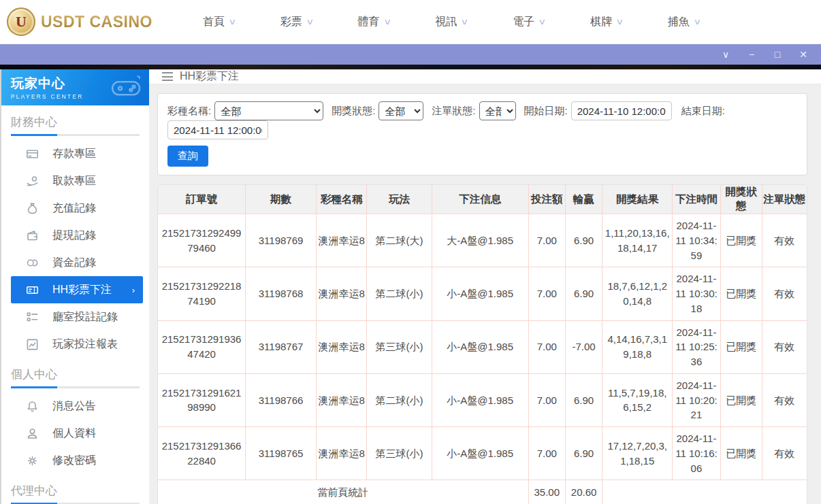  What do you see at coordinates (482, 135) in the screenshot?
I see `filter-panel: 彩種名稱: 全部 開獎狀態: 全部 注單狀態: 全部 開始日期: 結束日期: 查…` at bounding box center [482, 135].